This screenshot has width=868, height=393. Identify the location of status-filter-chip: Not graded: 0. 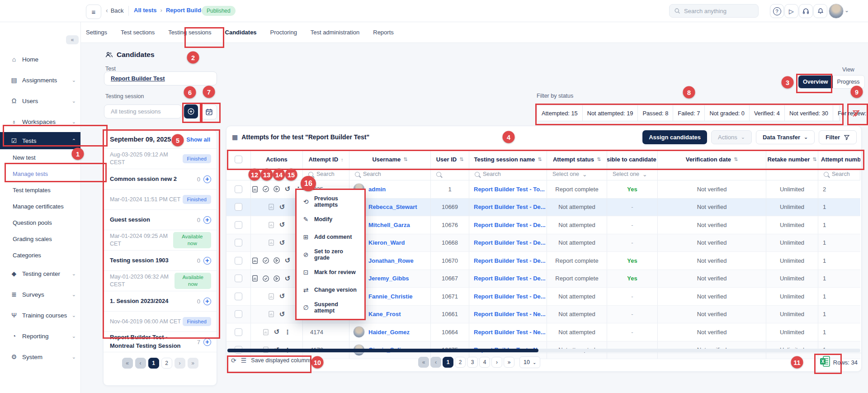
(727, 113).